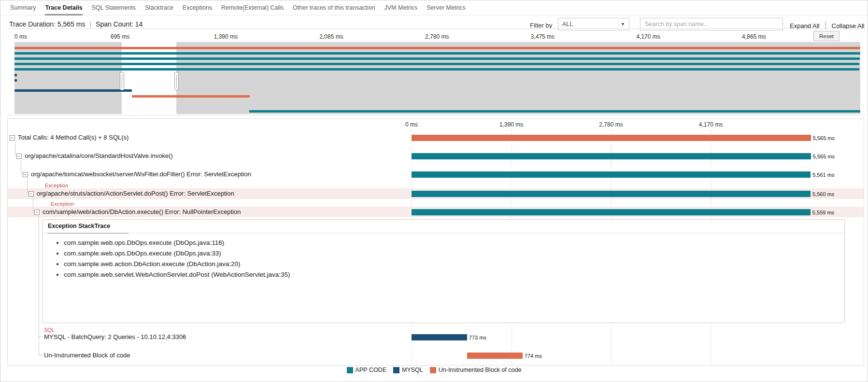 The height and width of the screenshot is (382, 868). I want to click on brush-handle-right, so click(177, 81).